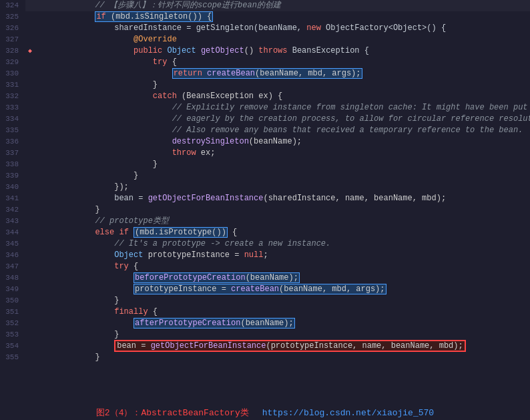 This screenshot has width=530, height=420. What do you see at coordinates (265, 358) in the screenshot?
I see `code-line: 355 }` at bounding box center [265, 358].